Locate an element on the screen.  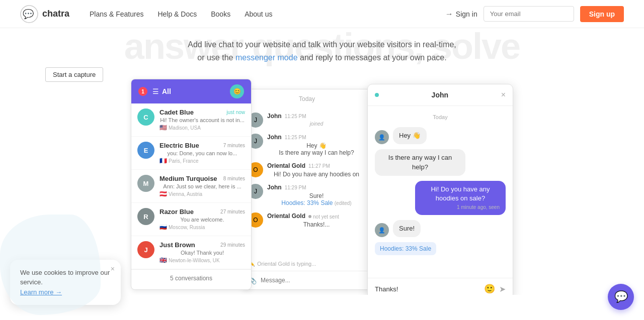
capture-button: Start a capture is located at coordinates (74, 74).